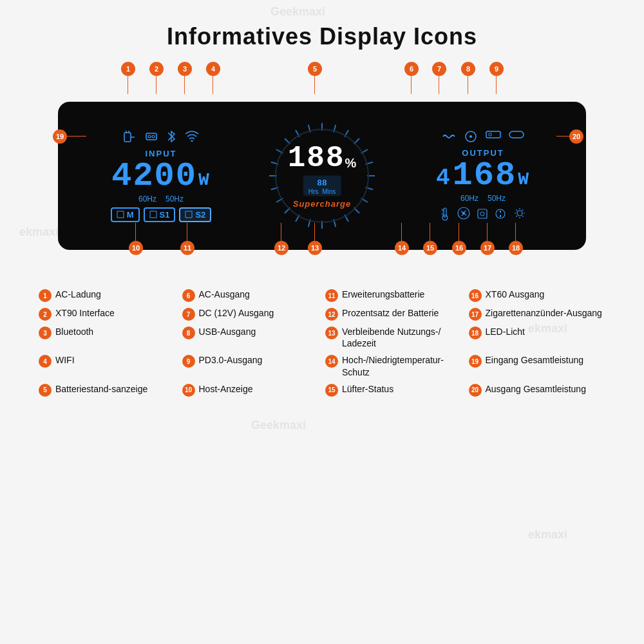 This screenshot has width=644, height=644. I want to click on legend-badge-8: 8, so click(189, 333).